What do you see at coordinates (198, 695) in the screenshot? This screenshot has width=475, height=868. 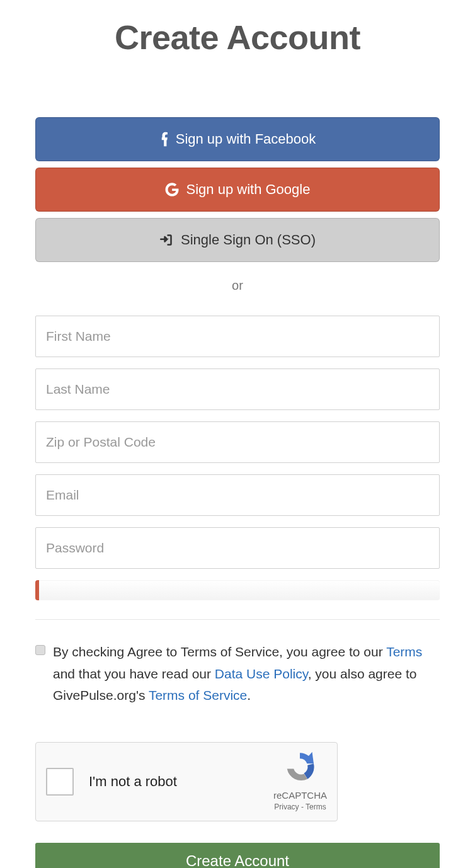 I see `givepulse-tos-link: Terms of Service` at bounding box center [198, 695].